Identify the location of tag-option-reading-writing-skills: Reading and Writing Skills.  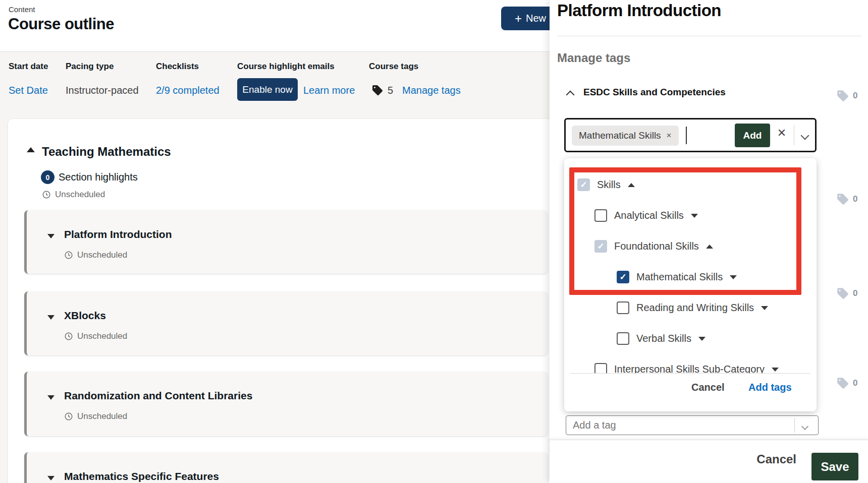
(692, 308).